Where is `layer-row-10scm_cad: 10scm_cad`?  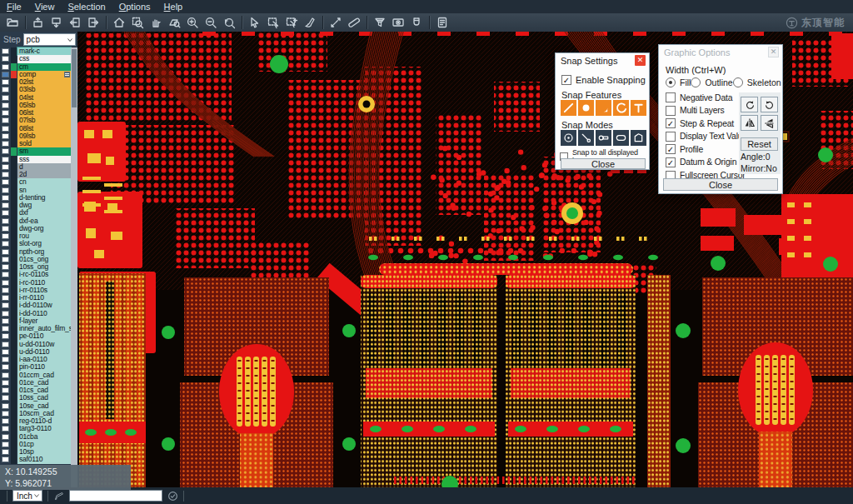
layer-row-10scm_cad: 10scm_cad is located at coordinates (35, 413).